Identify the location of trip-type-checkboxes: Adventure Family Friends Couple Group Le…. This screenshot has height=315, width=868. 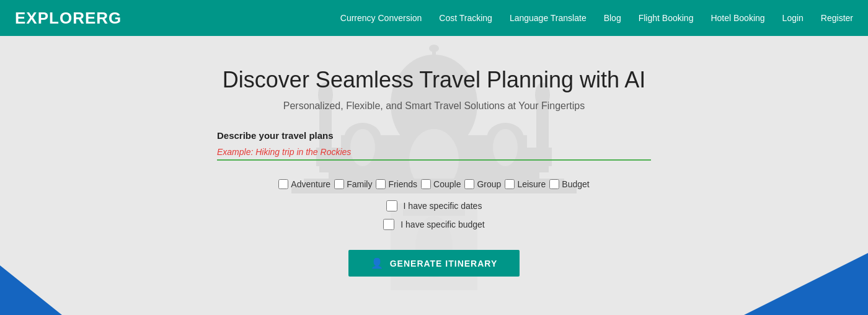
(434, 184).